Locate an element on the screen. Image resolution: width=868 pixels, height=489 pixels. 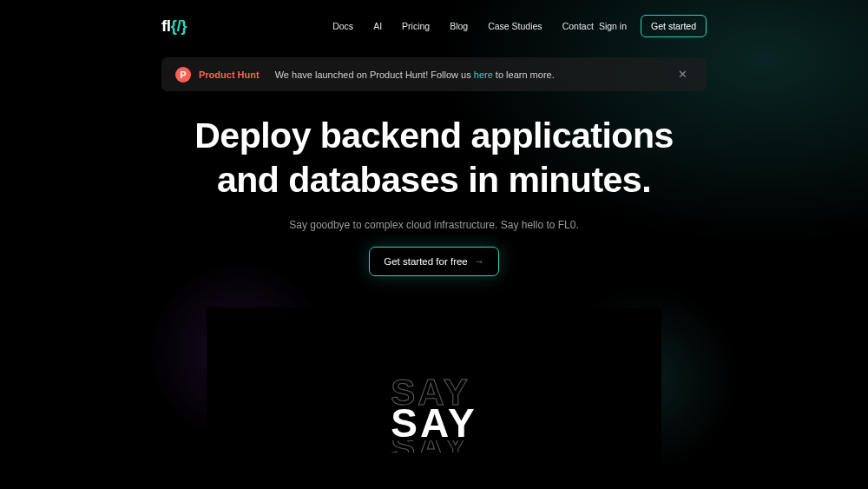
banner-link: here is located at coordinates (483, 75).